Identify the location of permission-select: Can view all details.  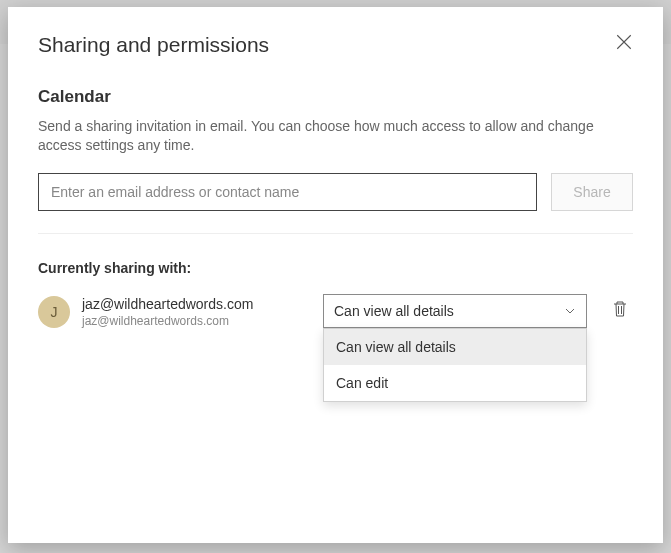
(455, 311).